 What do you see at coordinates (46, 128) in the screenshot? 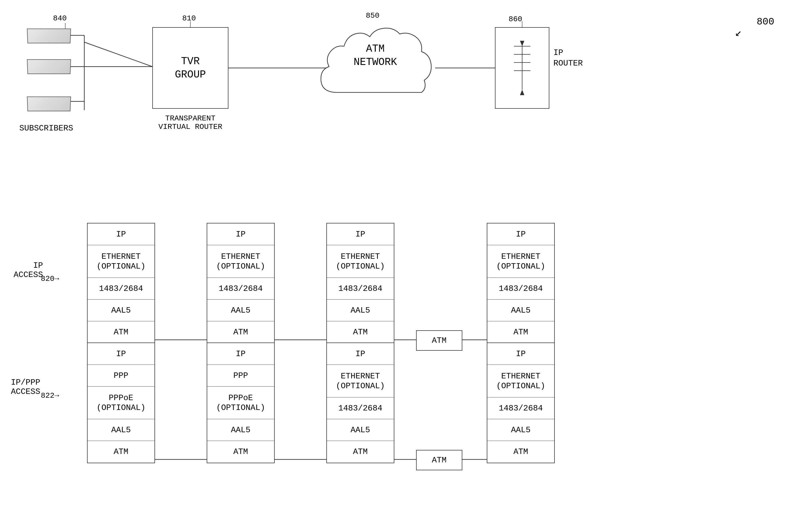
I see `subscribers-label: SUBSCRIBERS` at bounding box center [46, 128].